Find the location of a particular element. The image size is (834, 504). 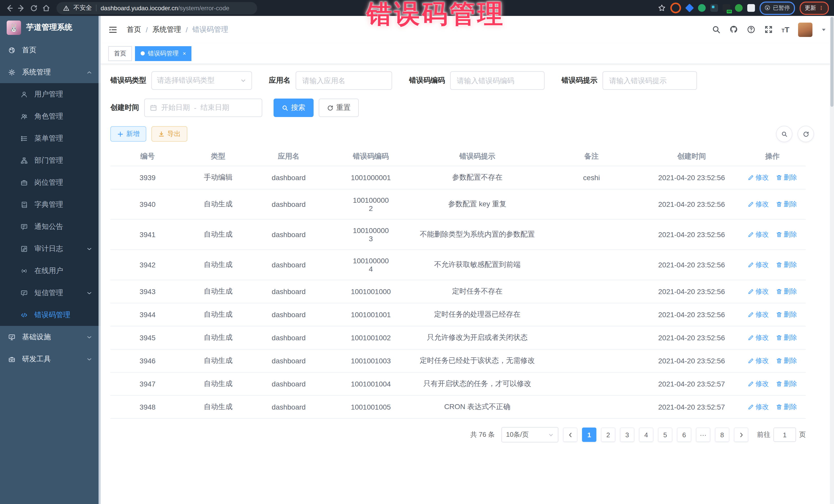

page-scrollbar is located at coordinates (832, 260).